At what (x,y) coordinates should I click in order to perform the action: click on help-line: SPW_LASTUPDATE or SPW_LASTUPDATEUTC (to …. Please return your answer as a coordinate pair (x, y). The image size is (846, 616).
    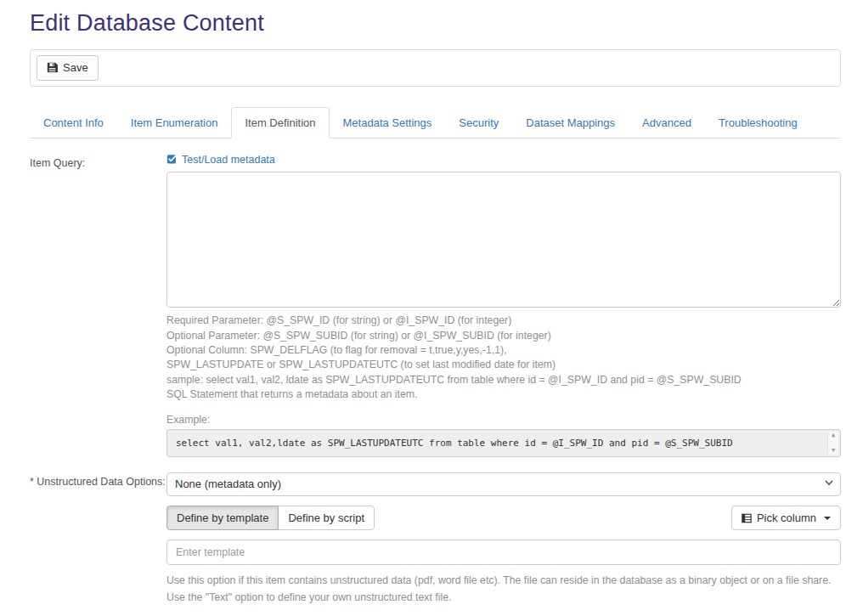
    Looking at the image, I should click on (504, 365).